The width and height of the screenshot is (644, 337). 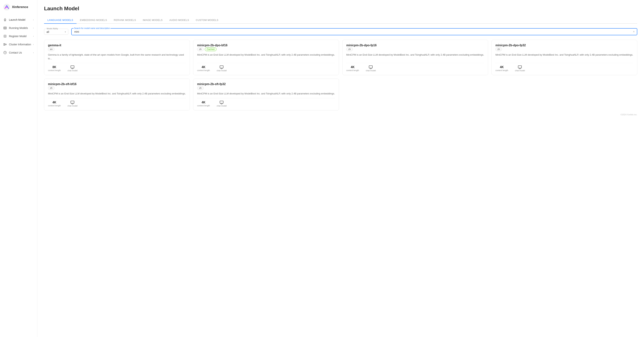 What do you see at coordinates (415, 58) in the screenshot?
I see `model-card-minicpm-2b-dpo-fp16: minicpm-2b-dpo-fp16 zh MiniCPM is an End…` at bounding box center [415, 58].